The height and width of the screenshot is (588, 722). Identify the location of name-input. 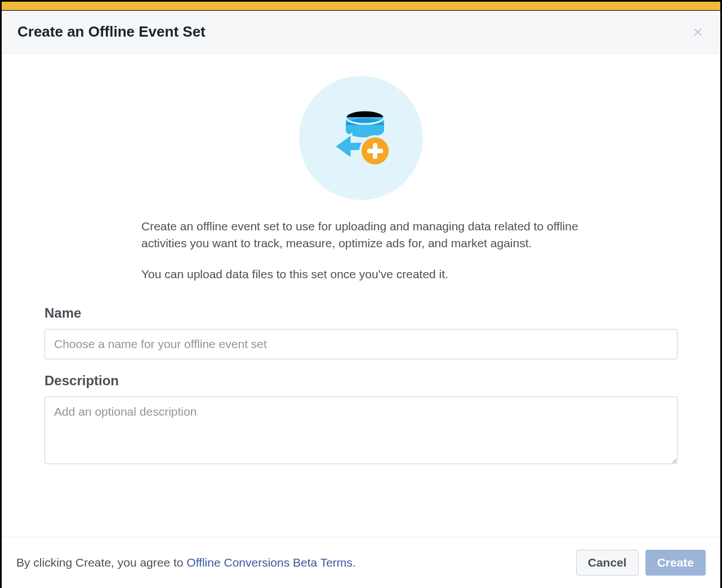
(361, 344).